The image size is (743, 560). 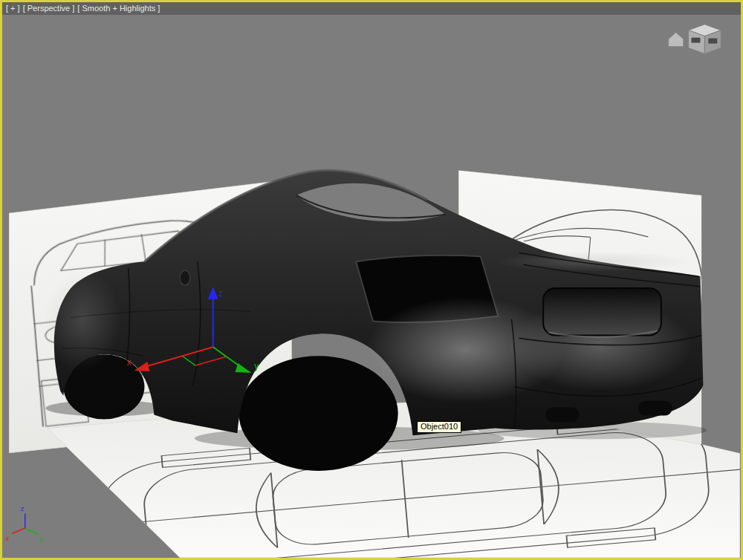 What do you see at coordinates (83, 321) in the screenshot?
I see `front-fender-highlight` at bounding box center [83, 321].